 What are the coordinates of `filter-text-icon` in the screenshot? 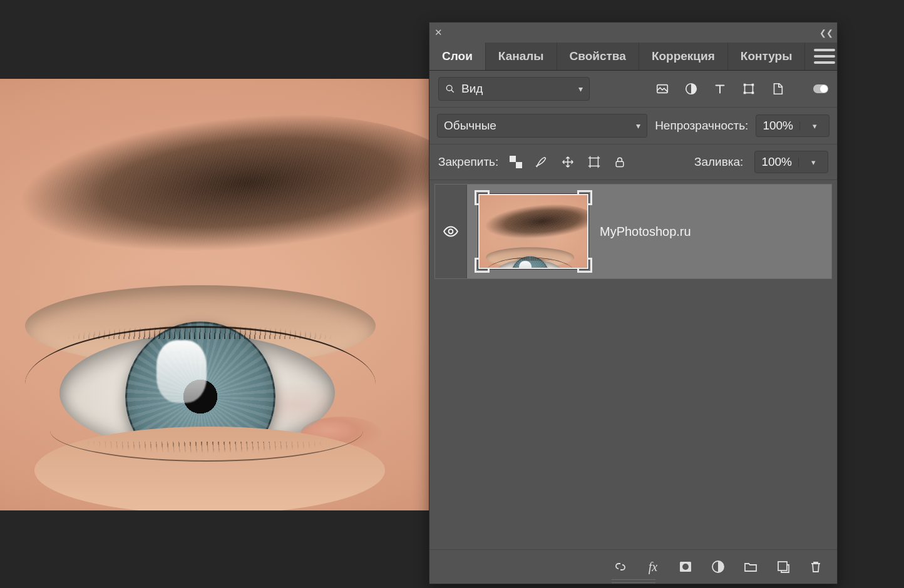 It's located at (720, 89).